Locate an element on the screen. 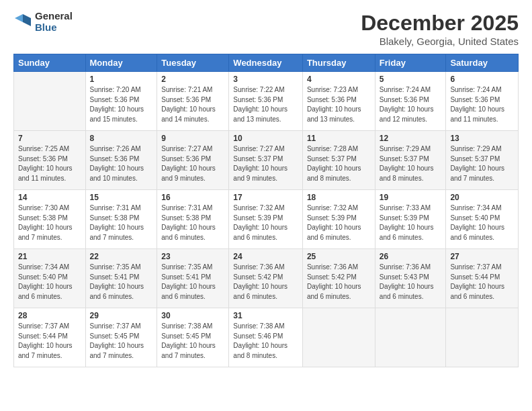 This screenshot has width=532, height=411. day-number: 8 is located at coordinates (122, 138).